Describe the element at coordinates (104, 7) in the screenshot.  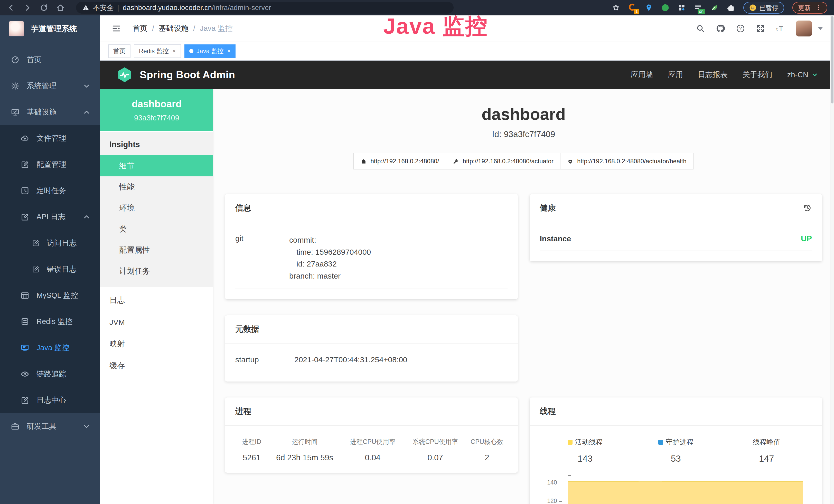
I see `security-label: 不安全` at that location.